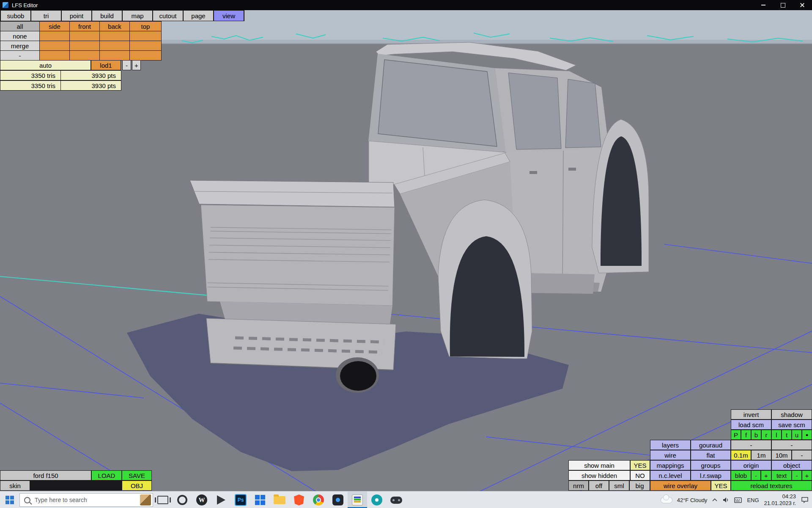 This screenshot has width=812, height=508. What do you see at coordinates (46, 16) in the screenshot?
I see `tab-tri: tri` at bounding box center [46, 16].